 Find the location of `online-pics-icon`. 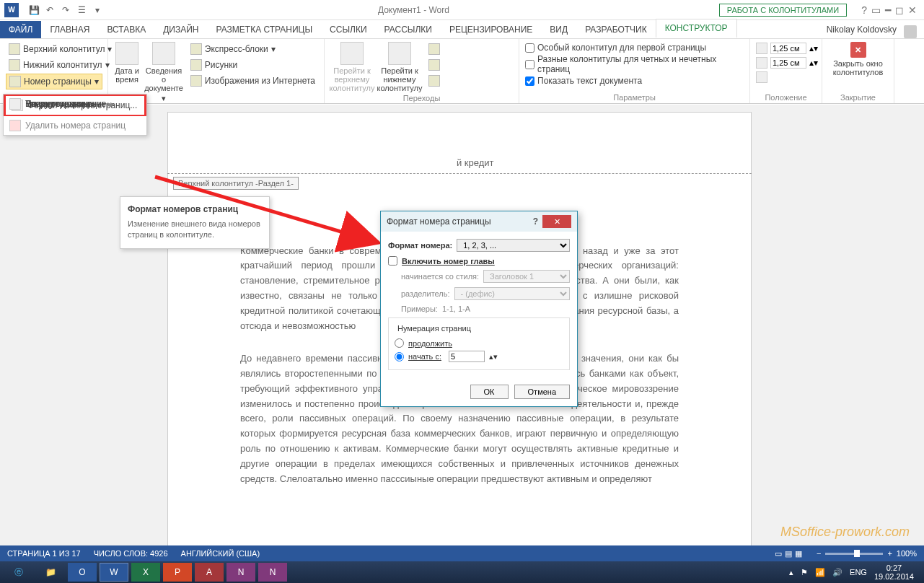

online-pics-icon is located at coordinates (196, 81).